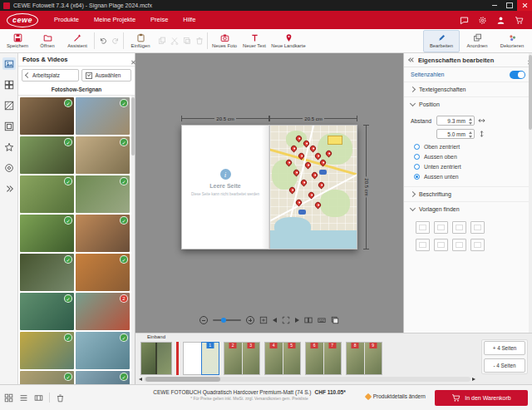 The height and width of the screenshot is (410, 532). Describe the element at coordinates (204, 320) in the screenshot. I see `zoom-out-icon` at that location.